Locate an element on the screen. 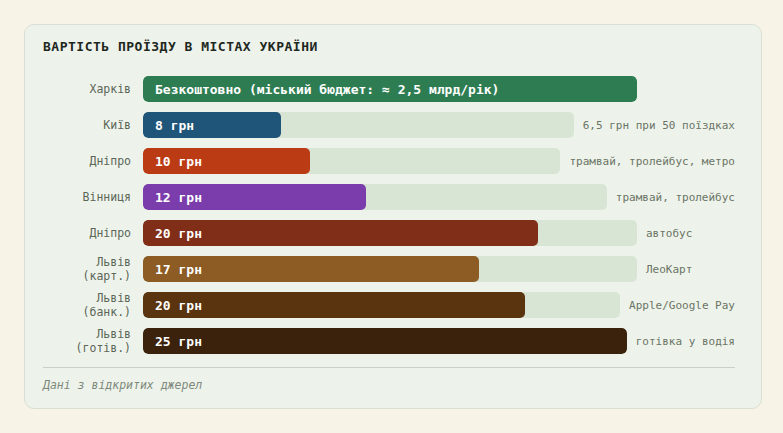 This screenshot has width=783, height=433. row-annotation: ЛеоКарт is located at coordinates (669, 270).